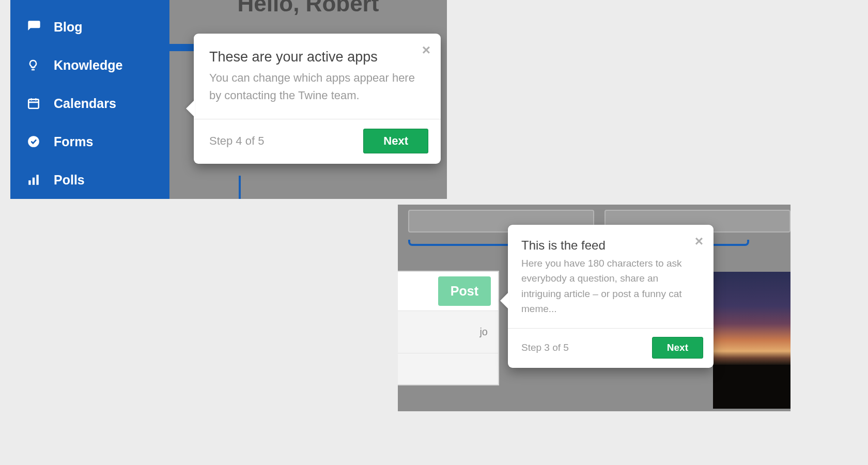  What do you see at coordinates (36, 103) in the screenshot?
I see `calendar-icon` at bounding box center [36, 103].